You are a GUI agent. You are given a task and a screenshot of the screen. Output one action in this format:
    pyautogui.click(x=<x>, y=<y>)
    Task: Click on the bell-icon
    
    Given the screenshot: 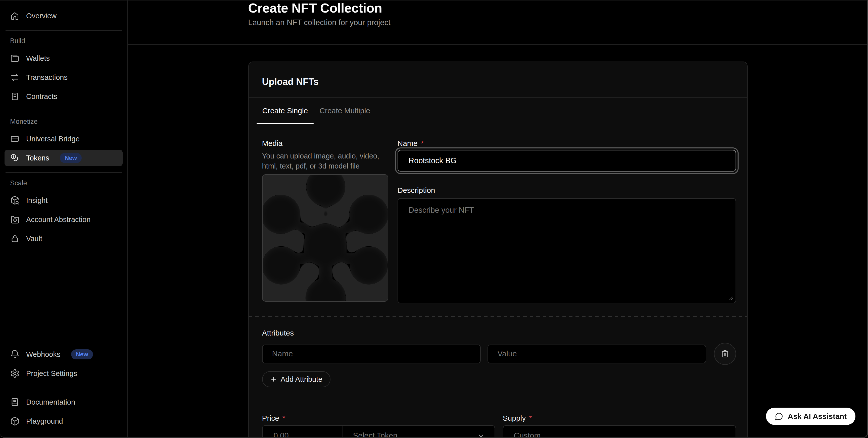 What is the action you would take?
    pyautogui.click(x=15, y=354)
    